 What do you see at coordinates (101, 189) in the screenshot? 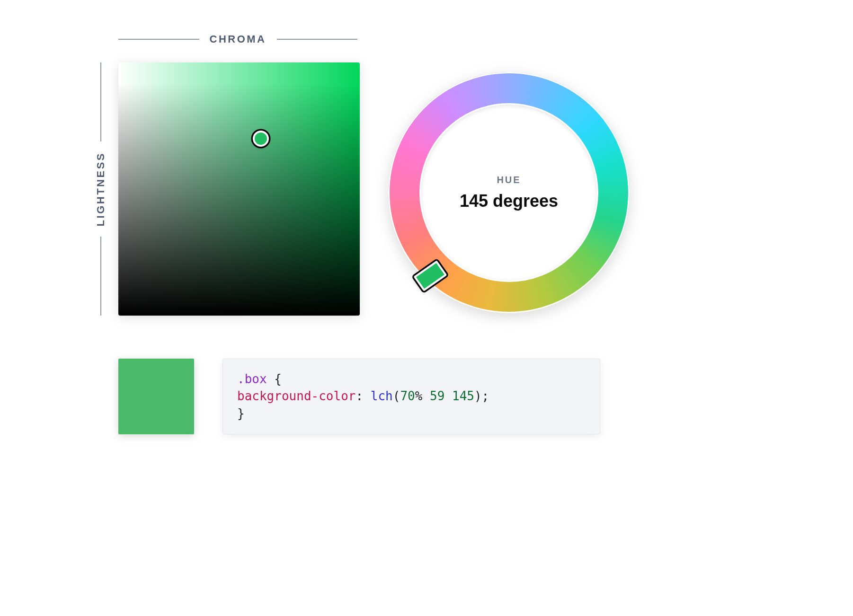
I see `lightness-axis-label: LIGHTNESS` at bounding box center [101, 189].